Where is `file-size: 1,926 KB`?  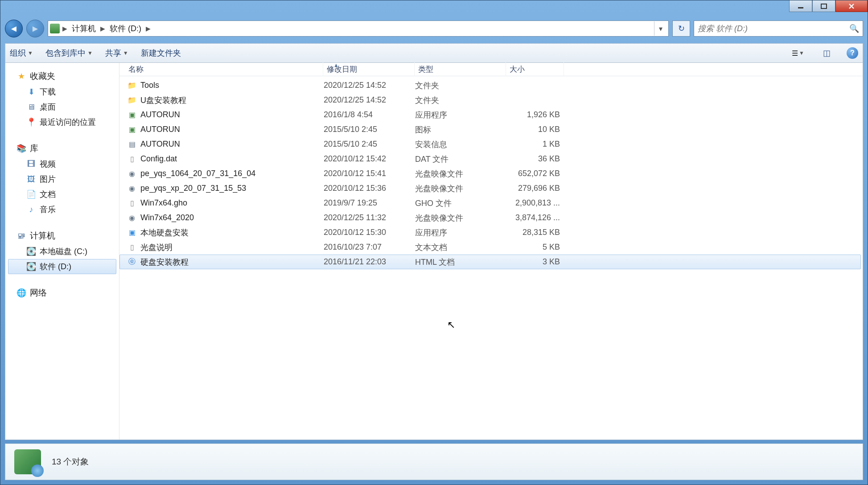
file-size: 1,926 KB is located at coordinates (535, 115).